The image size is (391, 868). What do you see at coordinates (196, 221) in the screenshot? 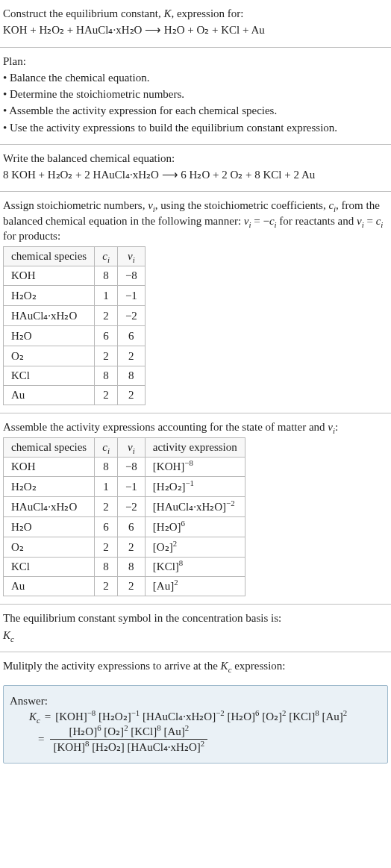
I see `stoich-intro: Assign stoichiometric numbers, νi, using…` at bounding box center [196, 221].